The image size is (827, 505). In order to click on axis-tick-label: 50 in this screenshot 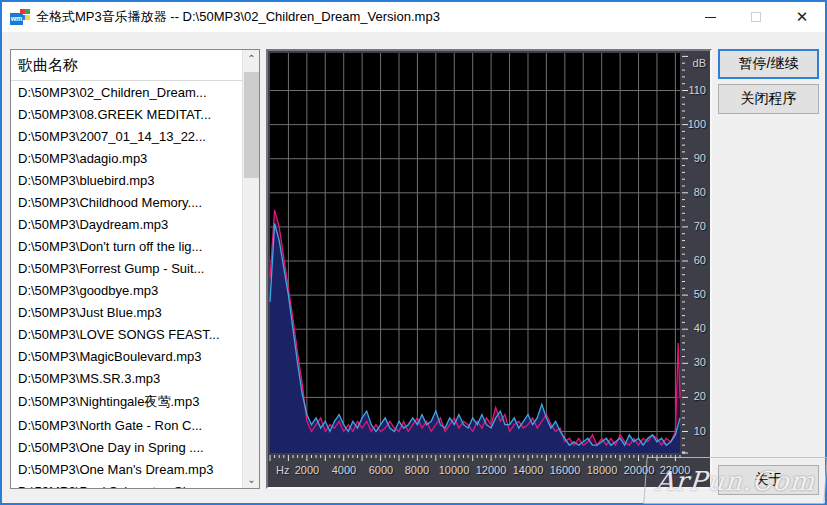, I will do `click(695, 294)`.